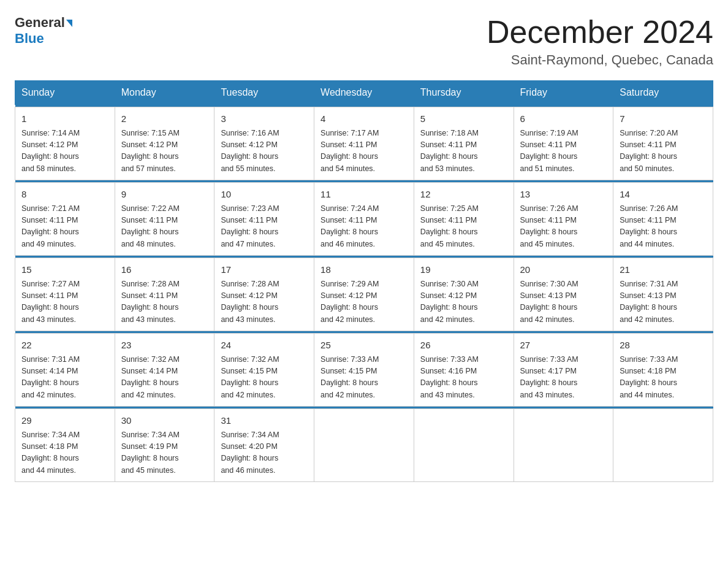  I want to click on day-number: 10, so click(264, 195).